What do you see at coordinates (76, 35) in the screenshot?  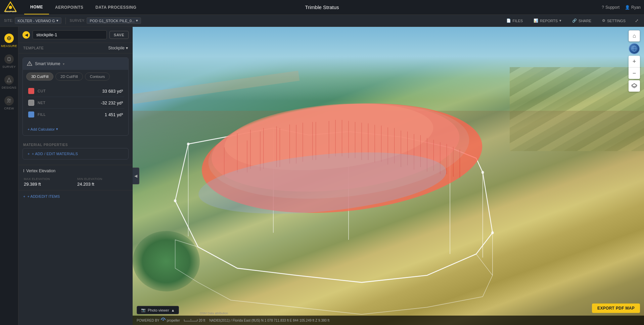 I see `panel-header: ◀ SAVE` at bounding box center [76, 35].